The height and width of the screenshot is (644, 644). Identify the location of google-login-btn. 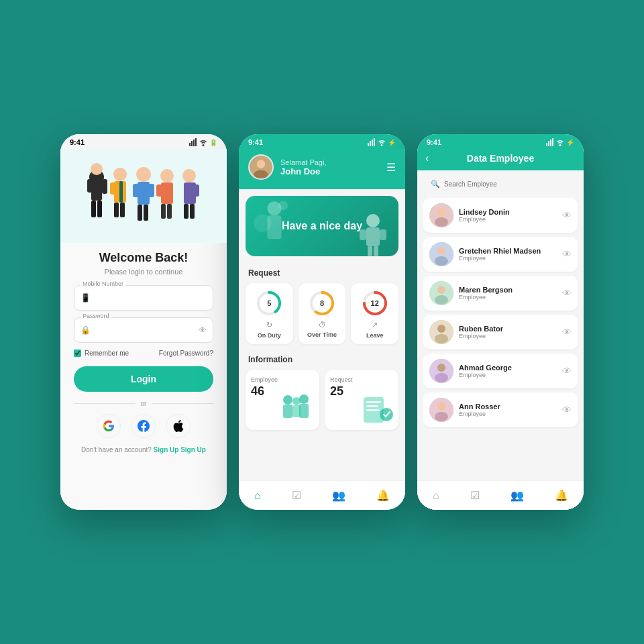
(109, 426).